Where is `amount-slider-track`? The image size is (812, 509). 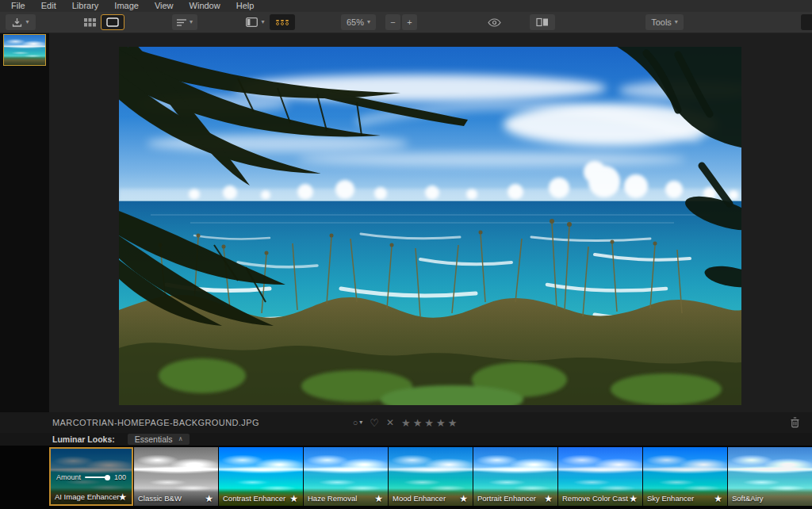 amount-slider-track is located at coordinates (98, 477).